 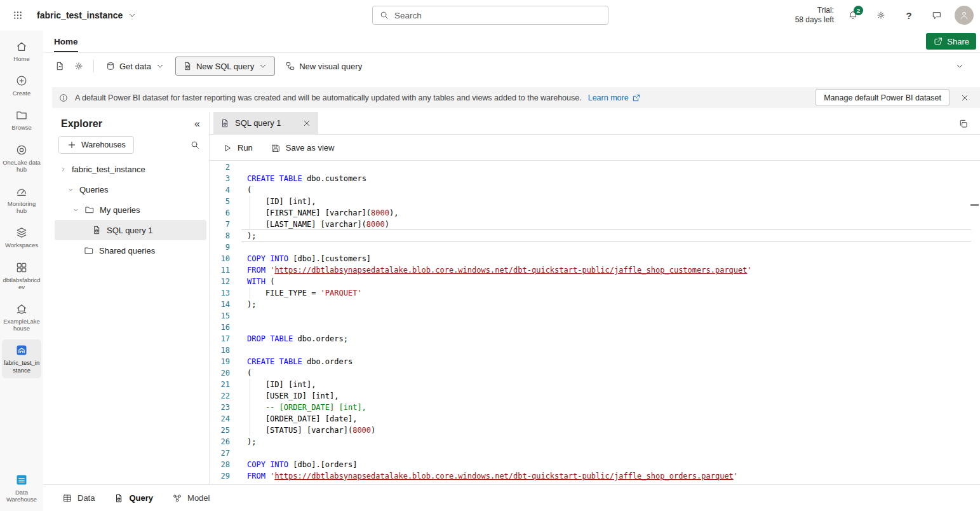 I want to click on code-line-5: 5 [ID] [int],, so click(x=594, y=201).